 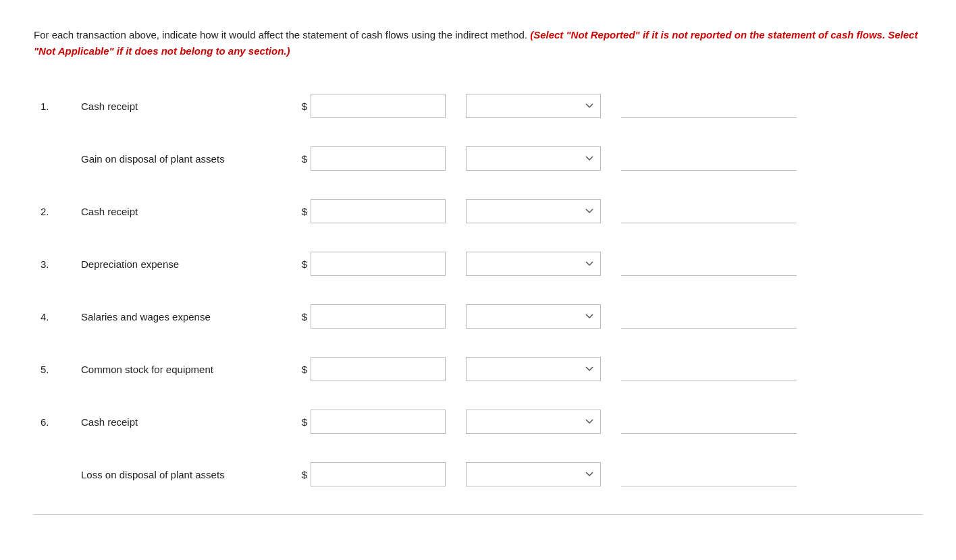 What do you see at coordinates (478, 422) in the screenshot?
I see `table-row: 6.Cash receipt$Operating Activities - Ad…` at bounding box center [478, 422].